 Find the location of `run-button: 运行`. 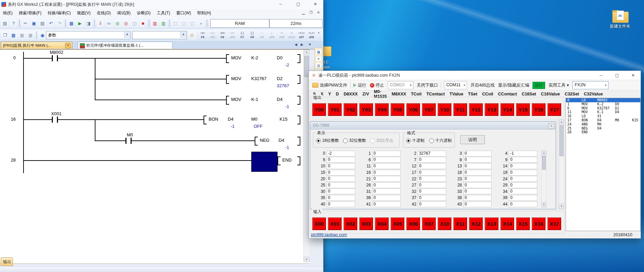

run-button: 运行 is located at coordinates (360, 85).